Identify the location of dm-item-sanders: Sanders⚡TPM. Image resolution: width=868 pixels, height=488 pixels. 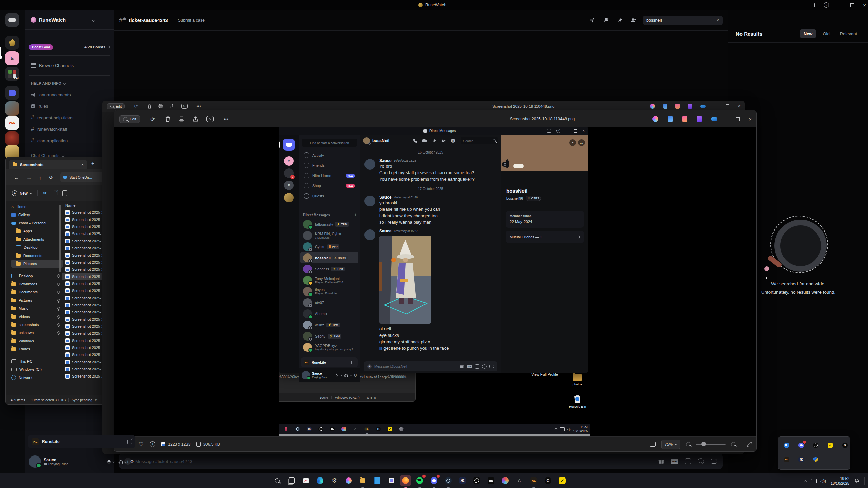
(330, 269).